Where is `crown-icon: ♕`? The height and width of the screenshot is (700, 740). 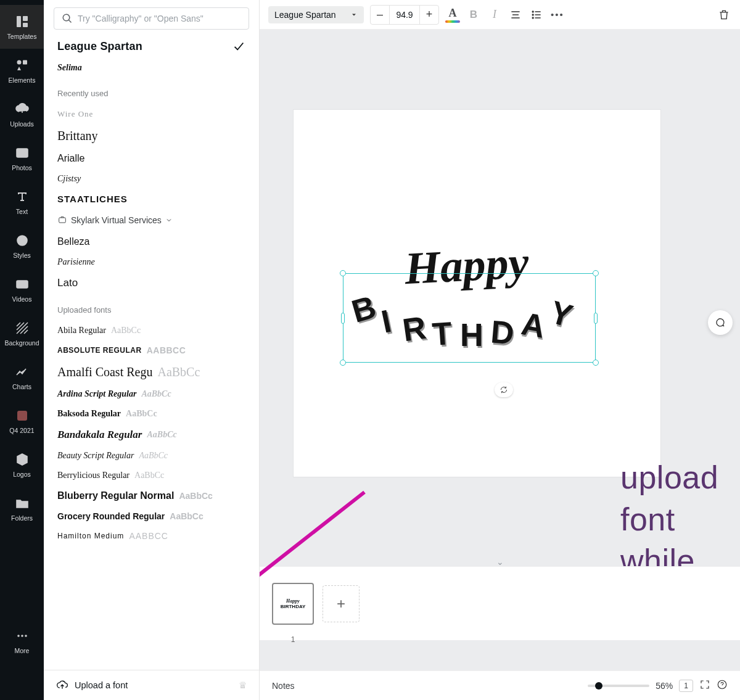 crown-icon: ♕ is located at coordinates (243, 685).